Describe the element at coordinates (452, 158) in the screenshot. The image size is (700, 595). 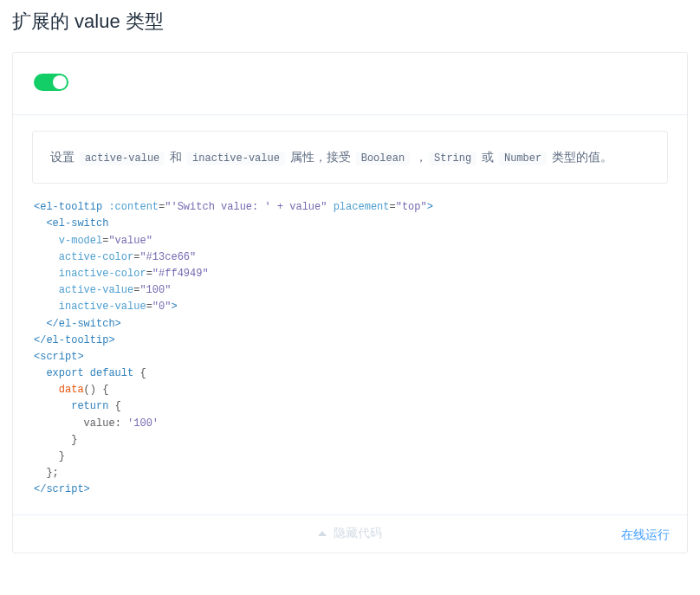
I see `code-chip-string: String` at that location.